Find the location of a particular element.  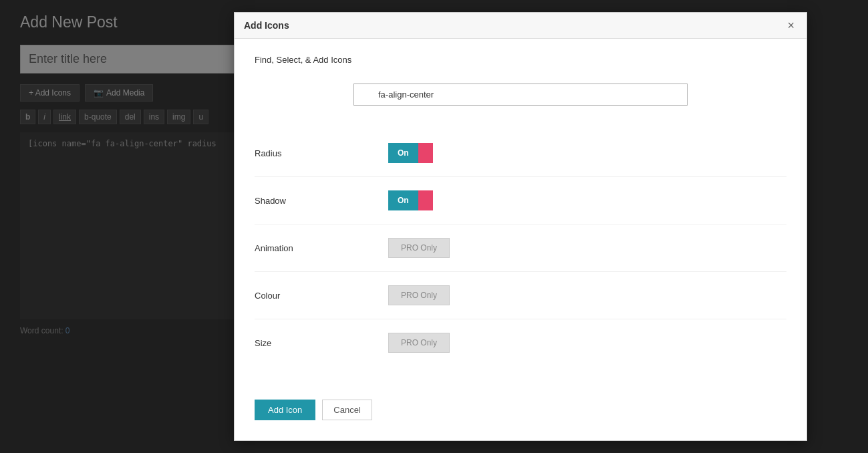

shadow-row: Shadow On is located at coordinates (521, 200).